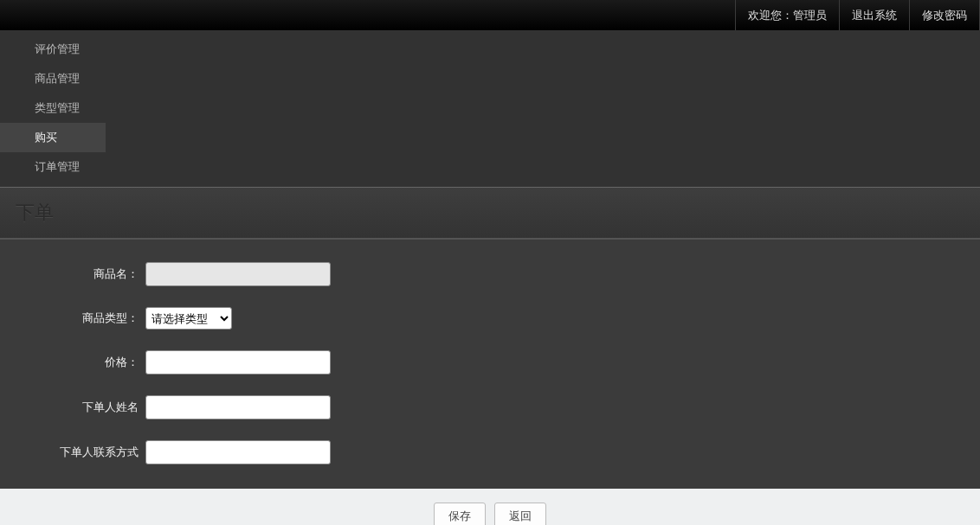  What do you see at coordinates (73, 407) in the screenshot?
I see `buyer-name-label: 下单人姓名` at bounding box center [73, 407].